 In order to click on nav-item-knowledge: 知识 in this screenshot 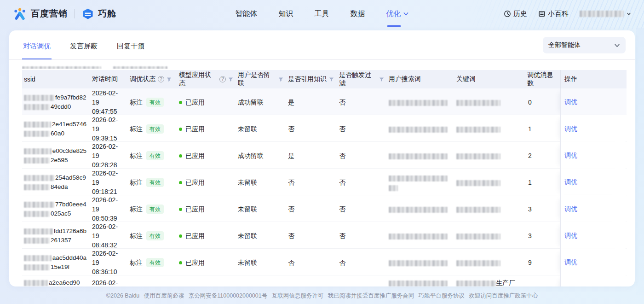, I will do `click(286, 14)`.